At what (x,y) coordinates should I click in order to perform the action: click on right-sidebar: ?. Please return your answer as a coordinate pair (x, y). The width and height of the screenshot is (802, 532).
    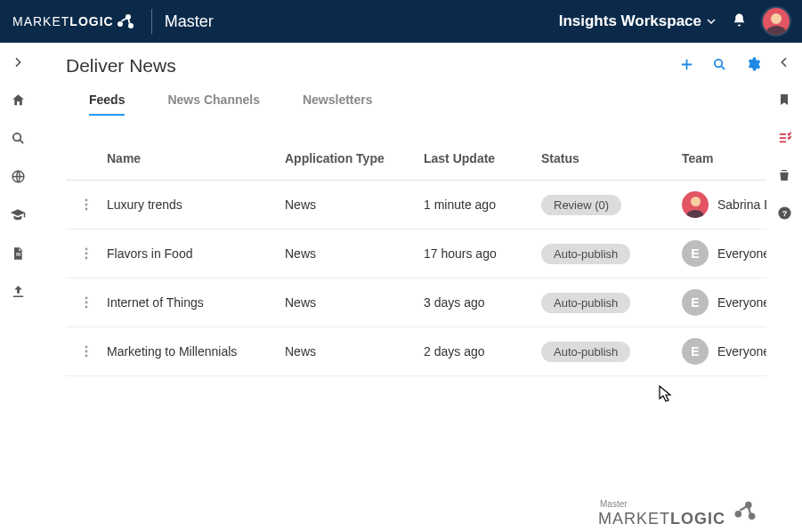
    Looking at the image, I should click on (784, 287).